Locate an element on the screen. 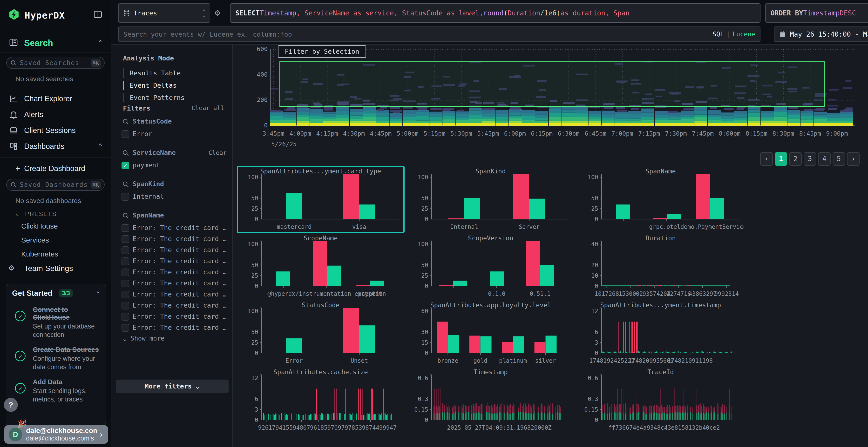 The height and width of the screenshot is (447, 868). help-button: ? is located at coordinates (11, 405).